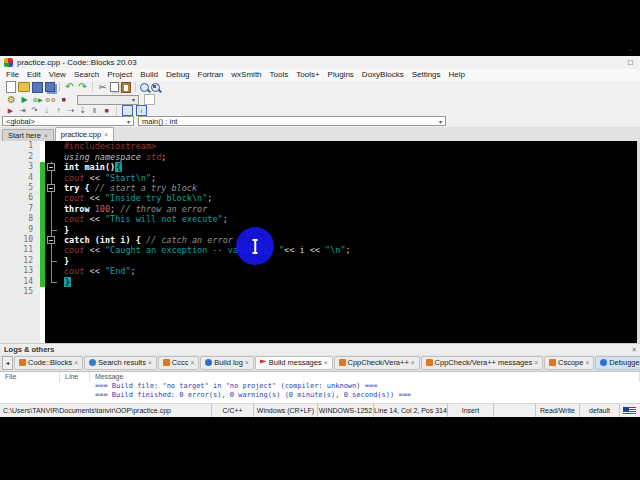 This screenshot has width=640, height=480. What do you see at coordinates (320, 219) in the screenshot?
I see `code-line: 8cout << "This will not execute";` at bounding box center [320, 219].